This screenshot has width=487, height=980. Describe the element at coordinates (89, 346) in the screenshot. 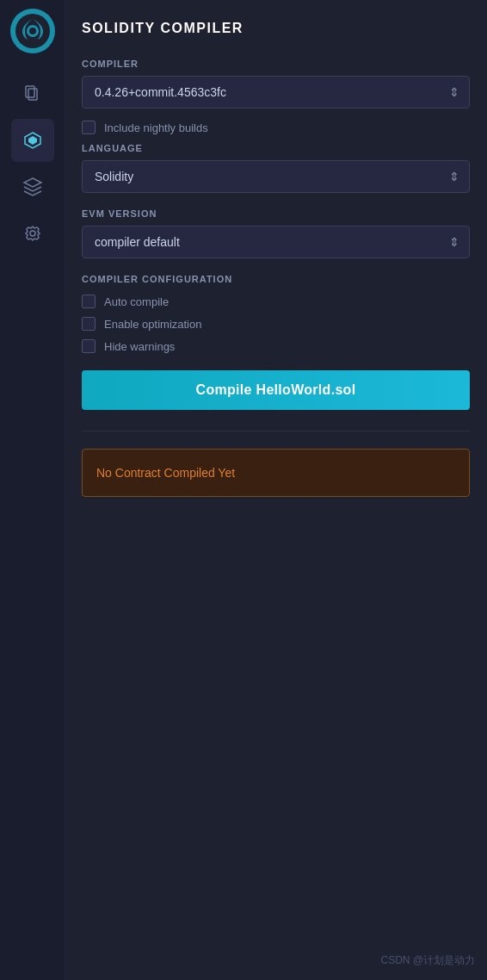

I see `hide-warnings-checkbox` at that location.